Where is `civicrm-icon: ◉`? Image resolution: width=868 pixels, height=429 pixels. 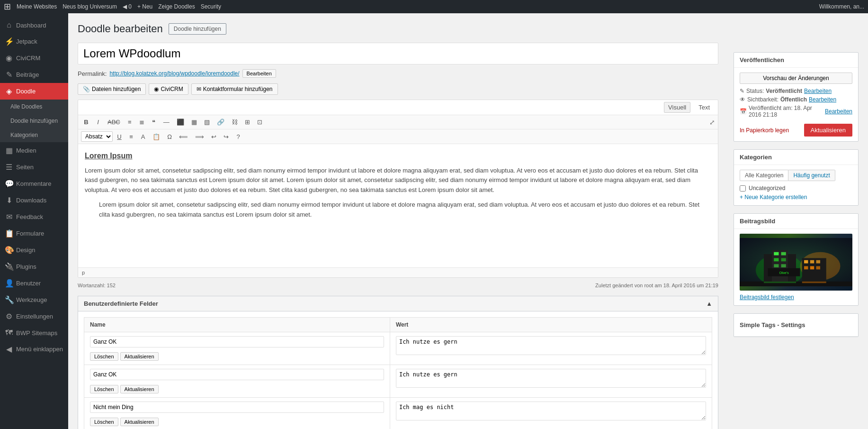
civicrm-icon: ◉ is located at coordinates (9, 58).